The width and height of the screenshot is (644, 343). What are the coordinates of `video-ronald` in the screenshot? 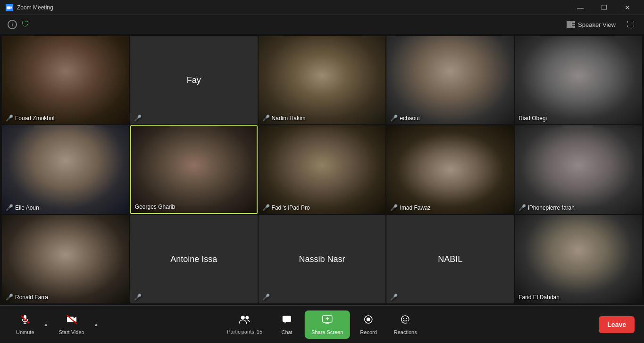 It's located at (66, 259).